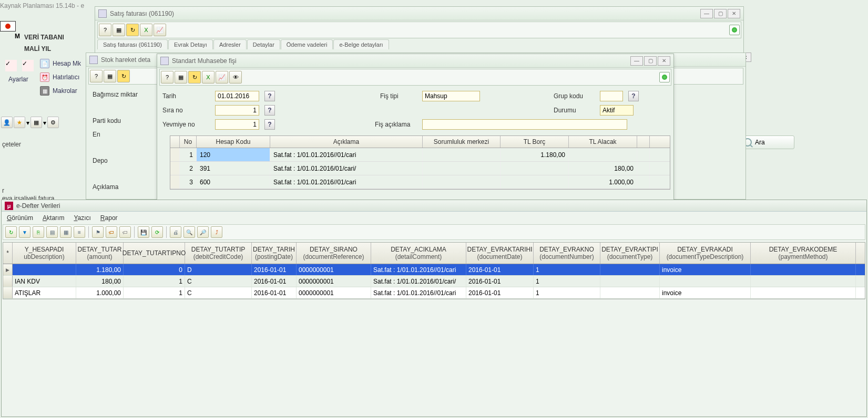 The height and width of the screenshot is (418, 868). What do you see at coordinates (611, 96) in the screenshot?
I see `input-grup` at bounding box center [611, 96].